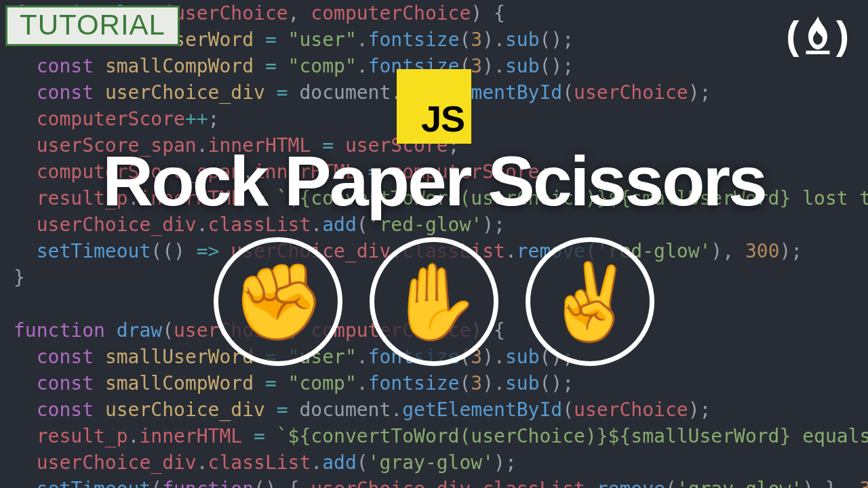 The width and height of the screenshot is (868, 488). Describe the element at coordinates (434, 302) in the screenshot. I see `paper-icon: ✋` at that location.